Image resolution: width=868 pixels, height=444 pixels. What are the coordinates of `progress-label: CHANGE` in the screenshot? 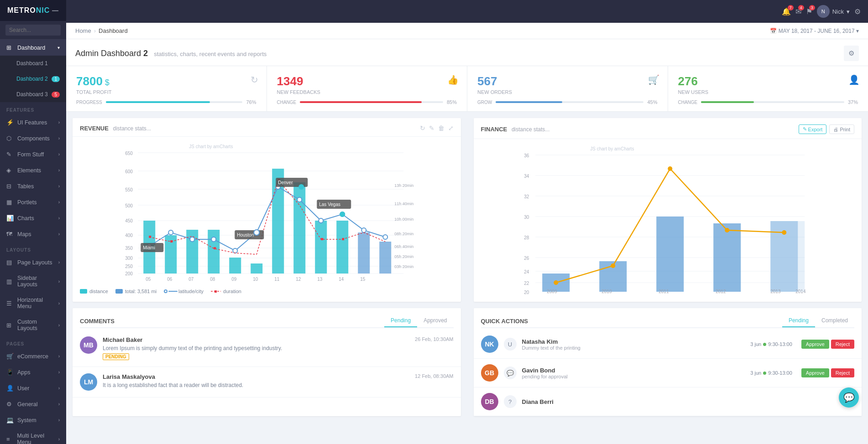 It's located at (287, 102).